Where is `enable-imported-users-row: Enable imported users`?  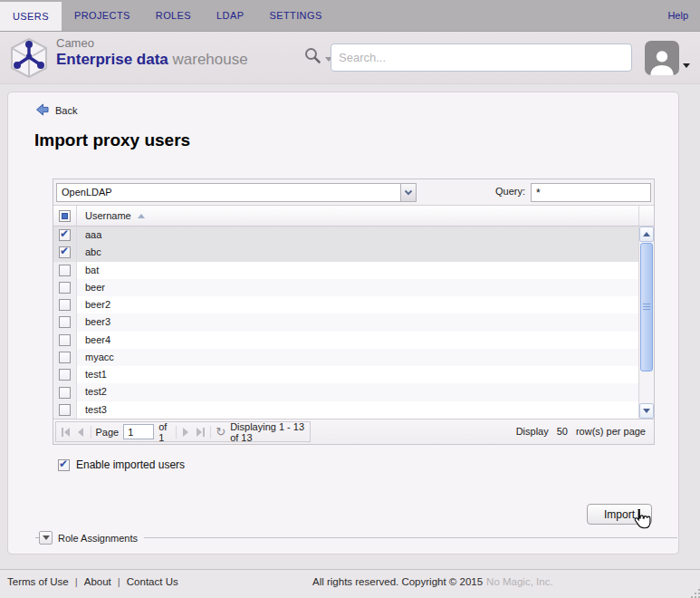 enable-imported-users-row: Enable imported users is located at coordinates (121, 465).